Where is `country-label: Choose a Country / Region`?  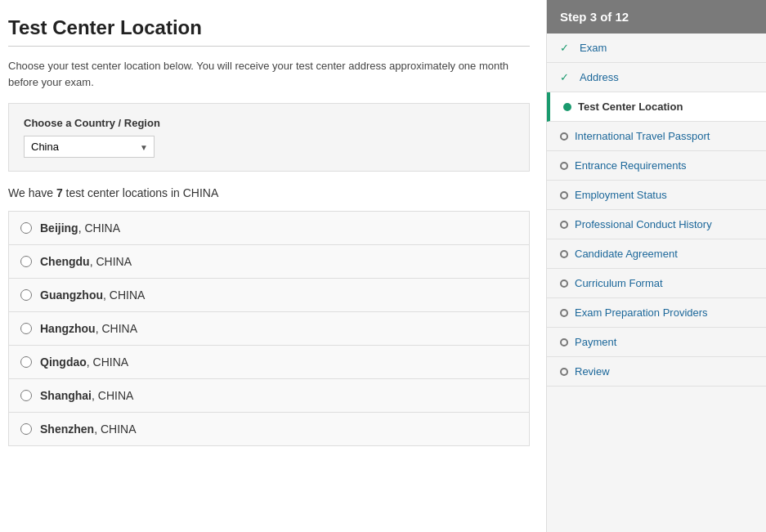 country-label: Choose a Country / Region is located at coordinates (269, 123).